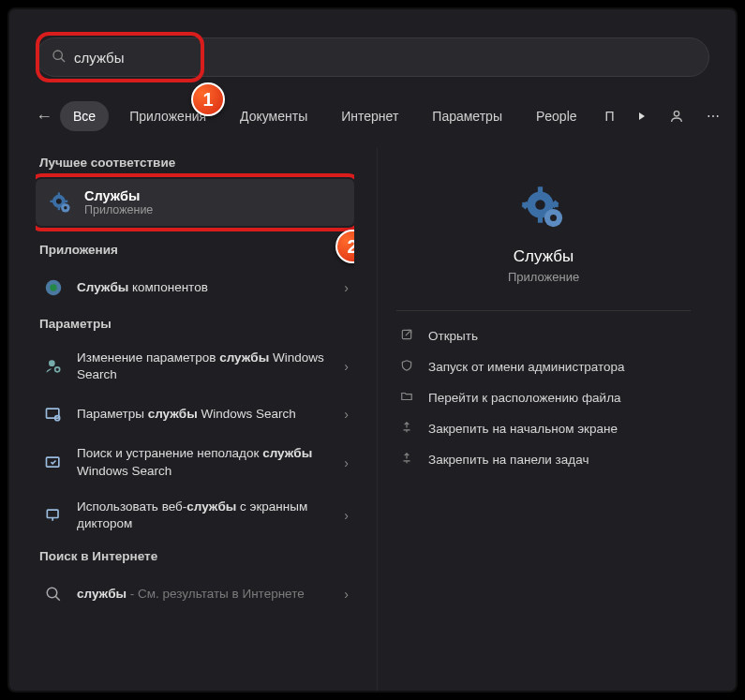 The width and height of the screenshot is (745, 700). I want to click on best-match-title: Службы, so click(118, 196).